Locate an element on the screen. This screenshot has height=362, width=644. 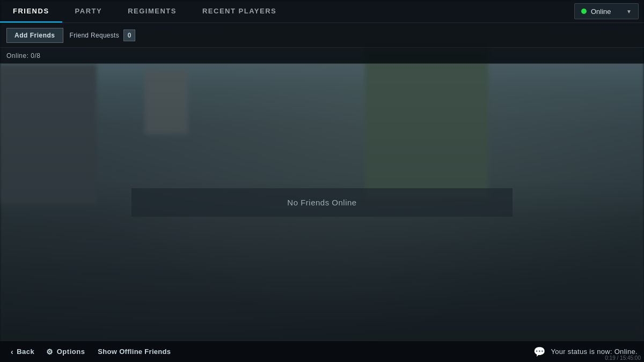
tab-friends-label: FRIENDS is located at coordinates (31, 11).